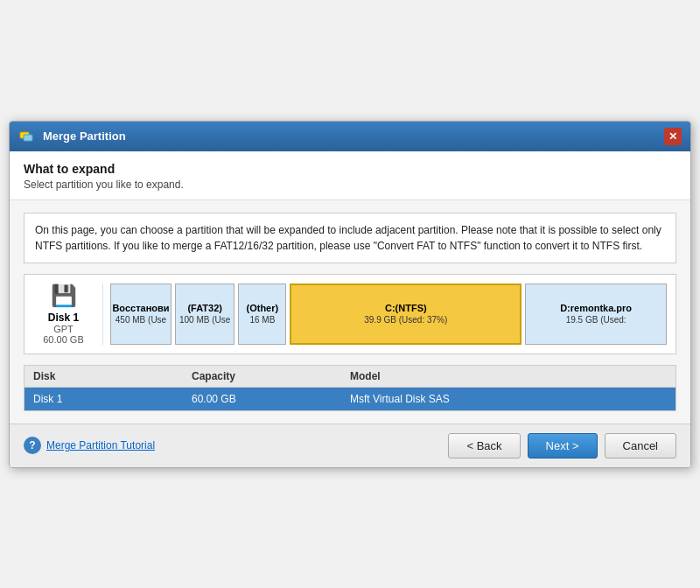  What do you see at coordinates (350, 238) in the screenshot?
I see `description-text: On this page, you can choose a partition…` at bounding box center [350, 238].